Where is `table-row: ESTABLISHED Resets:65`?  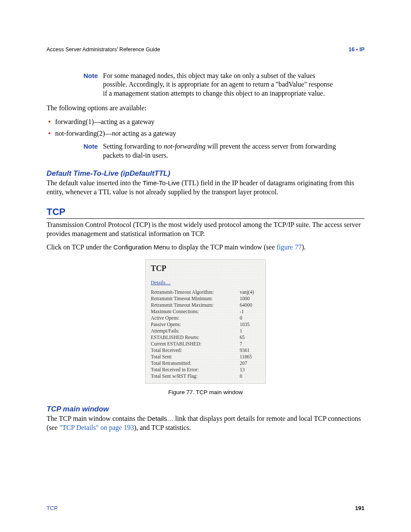
table-row: ESTABLISHED Resets:65 is located at coordinates (206, 337).